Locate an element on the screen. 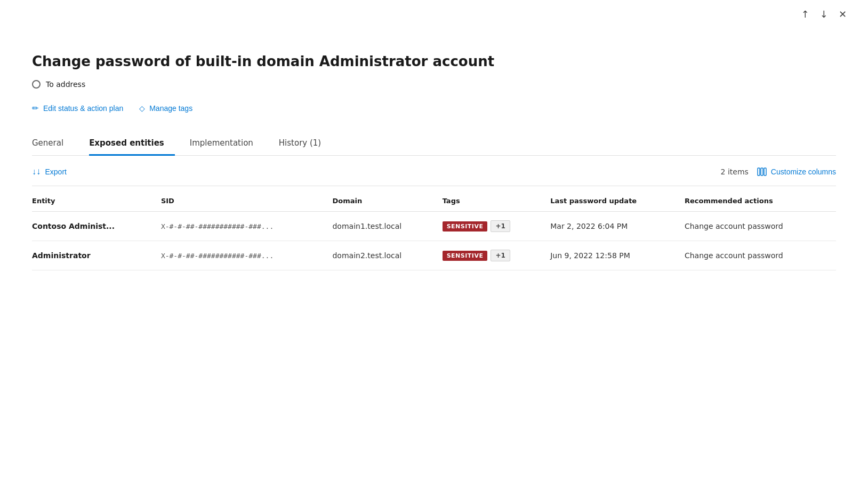 The image size is (868, 503). table-toolbar: ↓ Export 2 items Customize columns is located at coordinates (434, 171).